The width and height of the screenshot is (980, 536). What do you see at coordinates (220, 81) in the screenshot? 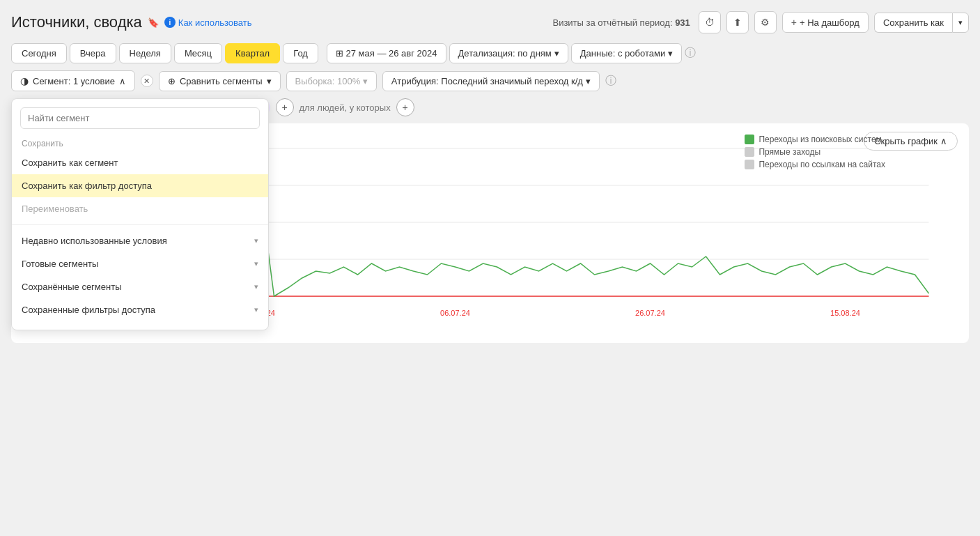
I see `compare-btn: ⊕ Сравнить сегменты ▾` at bounding box center [220, 81].